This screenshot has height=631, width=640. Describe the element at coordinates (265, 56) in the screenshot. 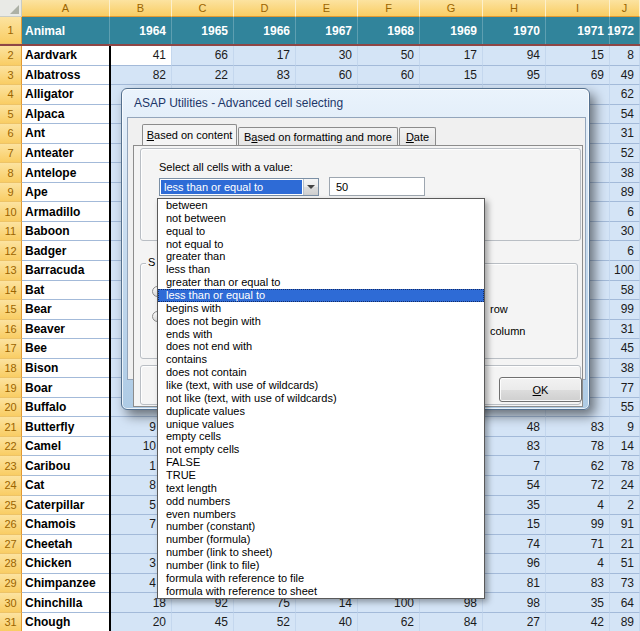

I see `cell-D2: 17` at that location.